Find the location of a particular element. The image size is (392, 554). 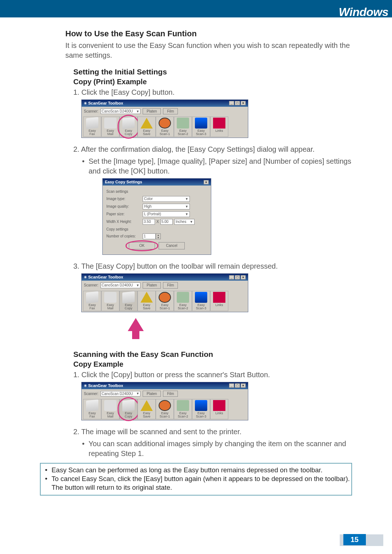

window-titlebar: ✳ ScanGear Toolbox _ □ × is located at coordinates (165, 103).